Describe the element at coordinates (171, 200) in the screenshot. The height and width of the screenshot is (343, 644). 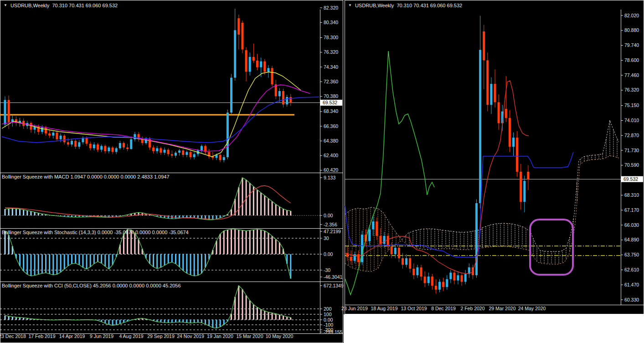
I see `macd-panel: 9.1330.00-2.356` at that location.